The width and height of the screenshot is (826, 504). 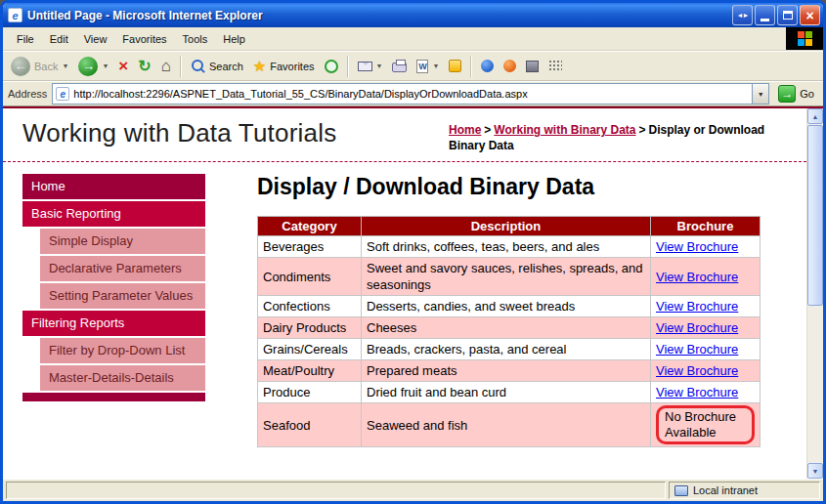 I want to click on title-bar: e Untitled Page - Microsoft Internet Exp…, so click(x=413, y=16).